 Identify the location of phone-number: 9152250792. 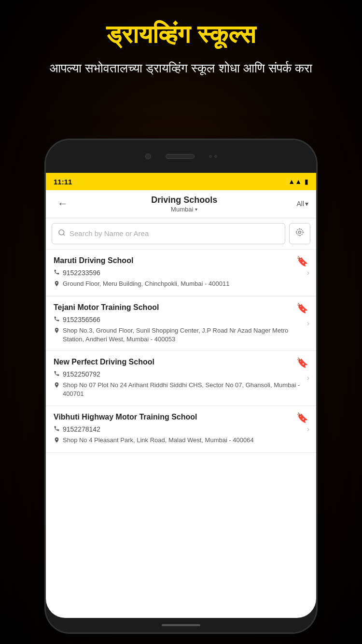
(82, 374).